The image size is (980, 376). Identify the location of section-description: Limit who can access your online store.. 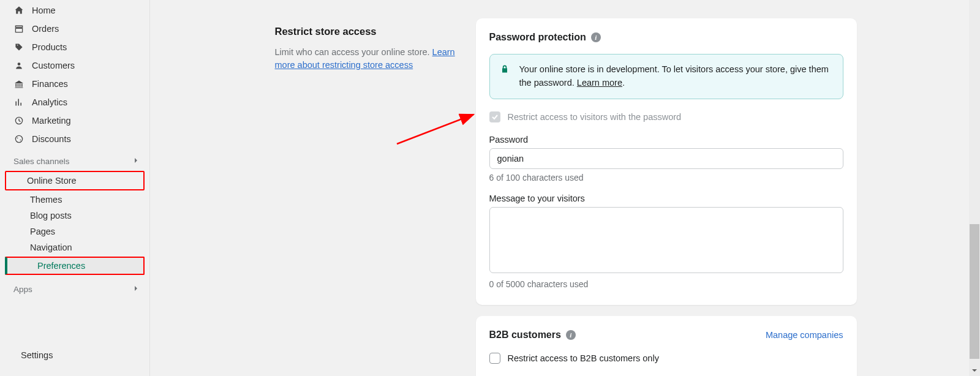
(354, 52).